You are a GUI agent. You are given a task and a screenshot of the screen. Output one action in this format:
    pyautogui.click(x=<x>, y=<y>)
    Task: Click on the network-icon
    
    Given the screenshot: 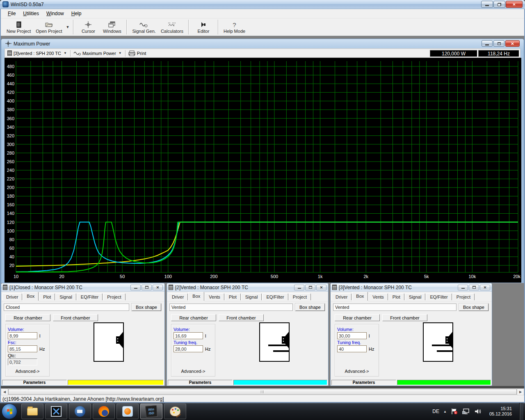 What is the action you would take?
    pyautogui.click(x=466, y=411)
    